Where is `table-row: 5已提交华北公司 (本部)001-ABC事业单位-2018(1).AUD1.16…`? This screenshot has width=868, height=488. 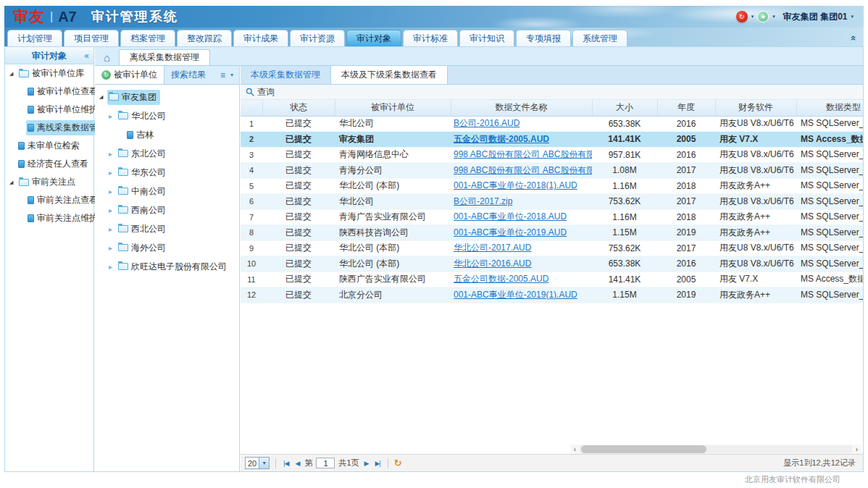
table-row: 5已提交华北公司 (本部)001-ABC事业单位-2018(1).AUD1.16… is located at coordinates (552, 186).